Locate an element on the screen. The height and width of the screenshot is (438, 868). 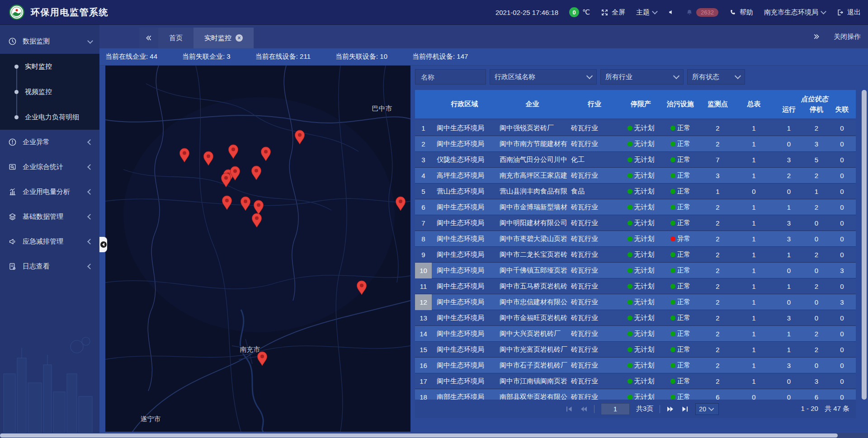
alert-icon is located at coordinates (13, 142).